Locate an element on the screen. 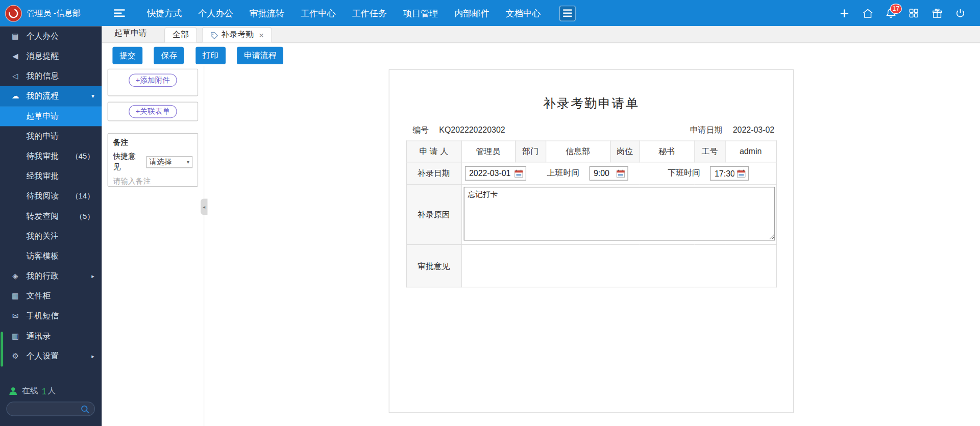 This screenshot has width=980, height=426. add-icon: + is located at coordinates (844, 13).